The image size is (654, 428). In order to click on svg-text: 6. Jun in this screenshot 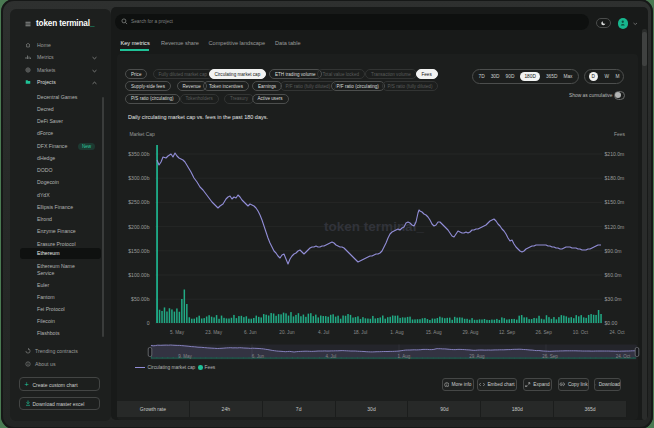, I will do `click(258, 356)`.